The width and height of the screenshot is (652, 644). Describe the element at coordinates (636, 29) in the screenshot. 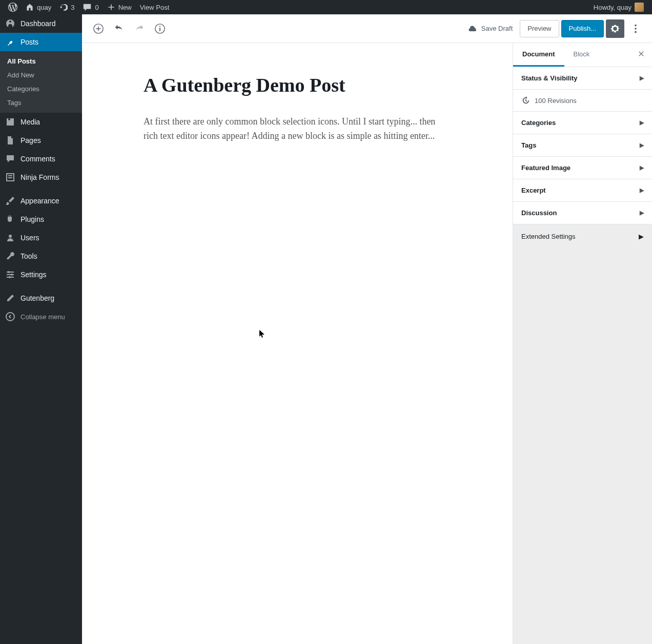

I see `more-menu` at that location.